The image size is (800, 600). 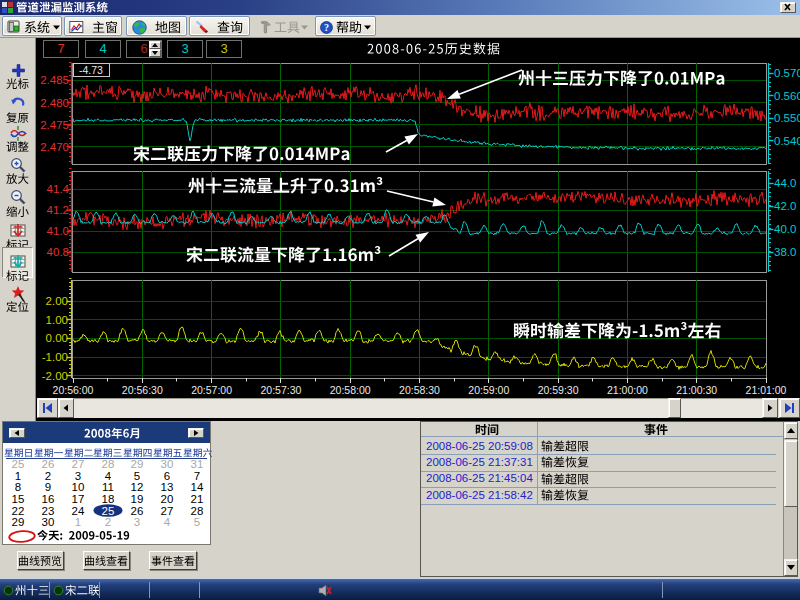 I want to click on svg-text: 20:59:00, so click(x=488, y=390).